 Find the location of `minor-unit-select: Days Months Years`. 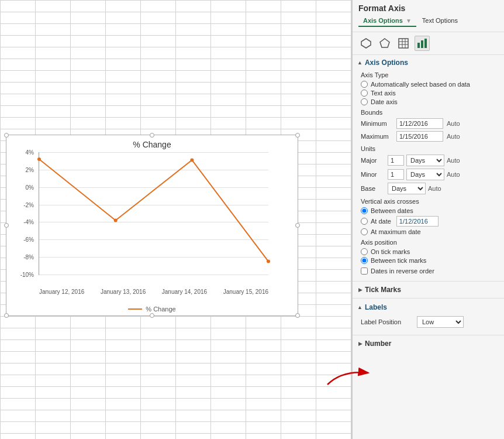

minor-unit-select: Days Months Years is located at coordinates (426, 174).